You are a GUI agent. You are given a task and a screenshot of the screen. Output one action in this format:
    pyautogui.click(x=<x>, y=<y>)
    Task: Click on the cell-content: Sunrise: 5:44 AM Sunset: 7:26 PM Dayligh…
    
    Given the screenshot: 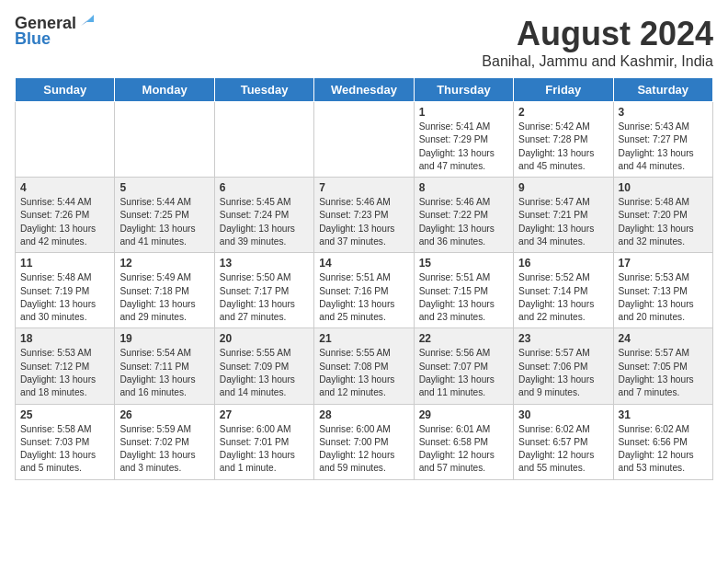 What is the action you would take?
    pyautogui.click(x=64, y=223)
    